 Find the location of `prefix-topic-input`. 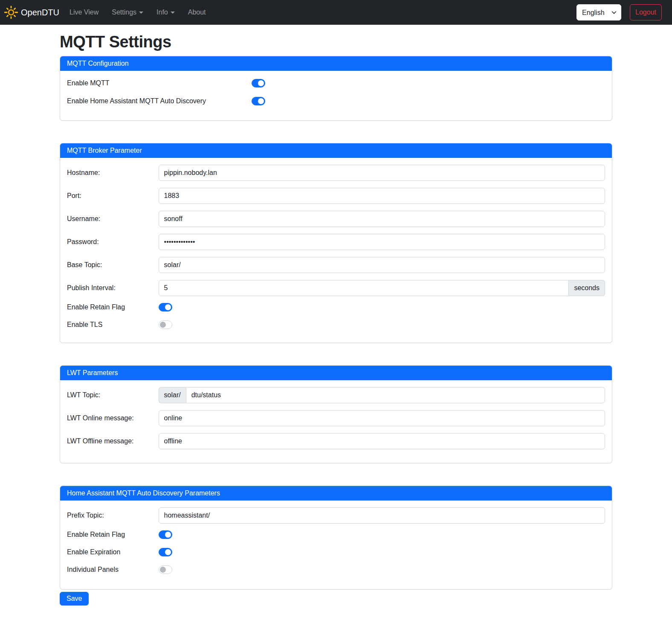

prefix-topic-input is located at coordinates (382, 515).